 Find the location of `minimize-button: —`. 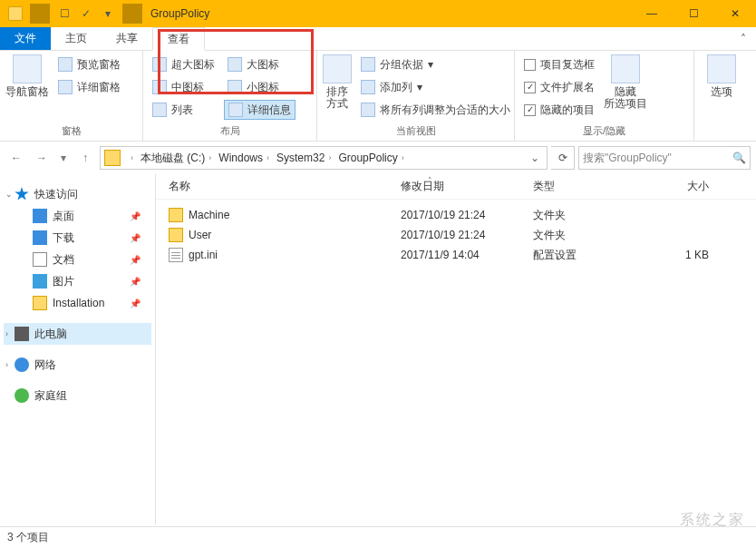

minimize-button: — is located at coordinates (652, 14).